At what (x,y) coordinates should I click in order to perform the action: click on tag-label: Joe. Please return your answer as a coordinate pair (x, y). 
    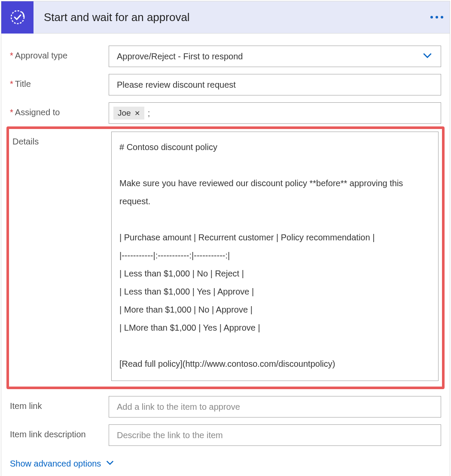
    Looking at the image, I should click on (125, 113).